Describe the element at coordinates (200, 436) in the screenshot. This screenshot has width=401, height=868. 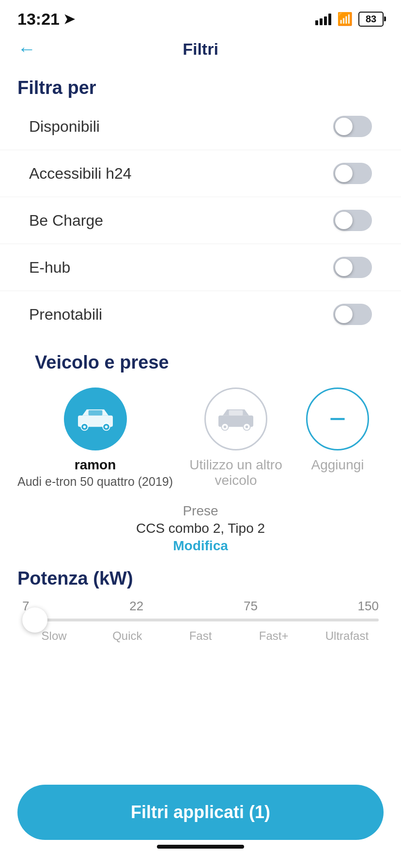
I see `vehicles-list: ramon Audi e-tron 50 quattro (2019)` at that location.